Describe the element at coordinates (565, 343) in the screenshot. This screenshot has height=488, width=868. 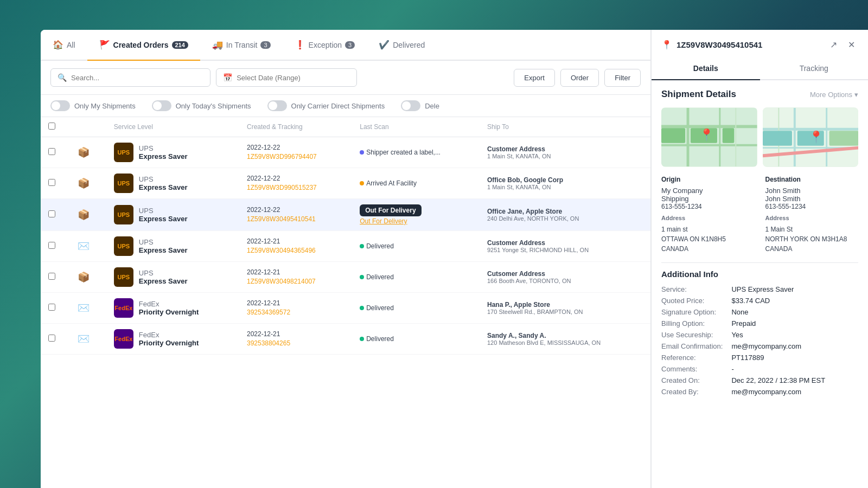
I see `ship-to-address: 120 Matheson Blvd E, MISSISSAUGA, ON` at that location.